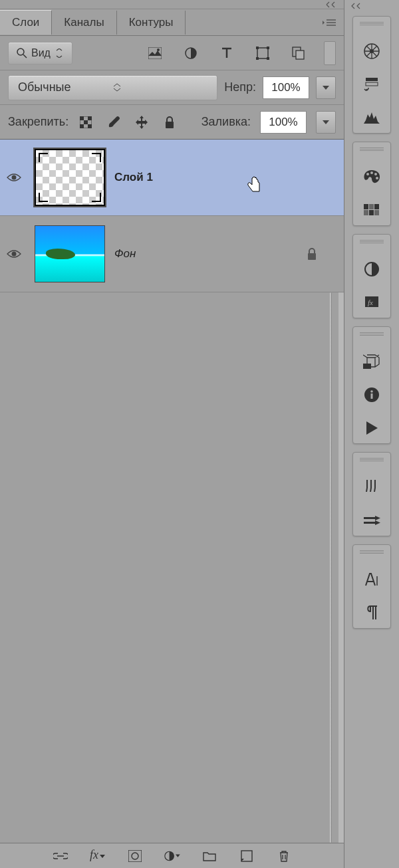 Image resolution: width=399 pixels, height=868 pixels. I want to click on add-mask-icon, so click(135, 856).